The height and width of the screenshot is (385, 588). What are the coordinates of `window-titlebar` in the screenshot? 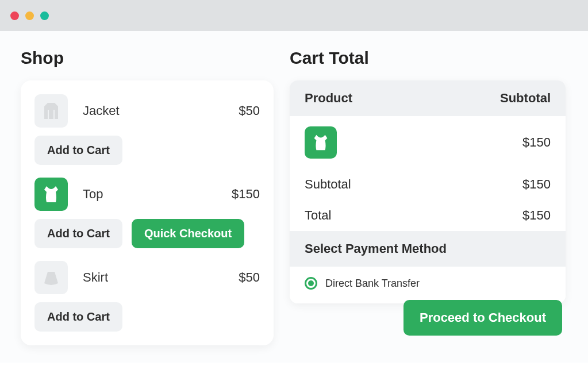 It's located at (294, 16).